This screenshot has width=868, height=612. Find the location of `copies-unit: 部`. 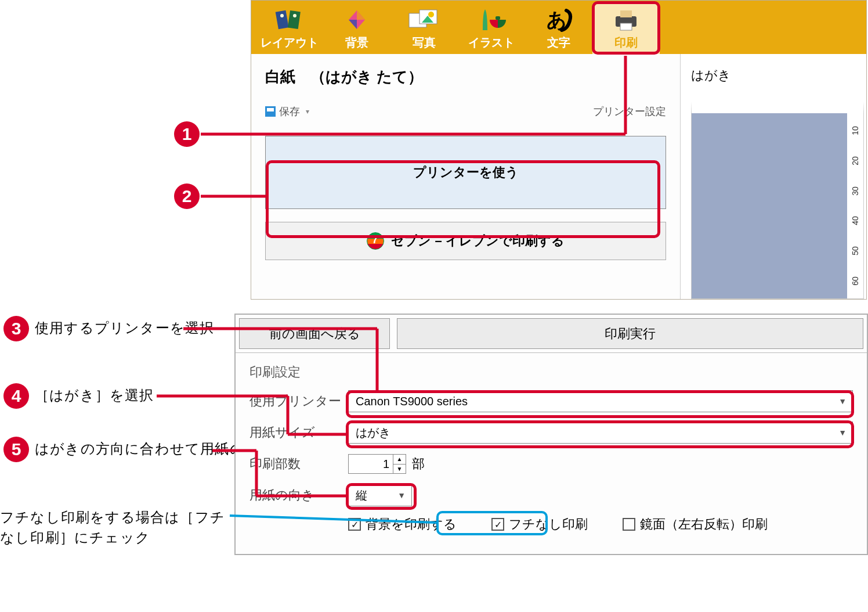

copies-unit: 部 is located at coordinates (418, 464).